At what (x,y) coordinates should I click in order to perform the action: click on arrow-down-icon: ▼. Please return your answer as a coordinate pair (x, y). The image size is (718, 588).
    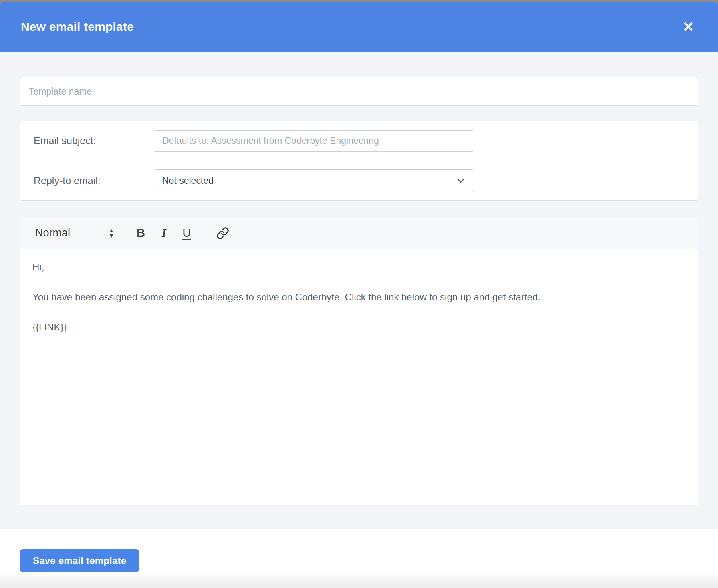
    Looking at the image, I should click on (111, 236).